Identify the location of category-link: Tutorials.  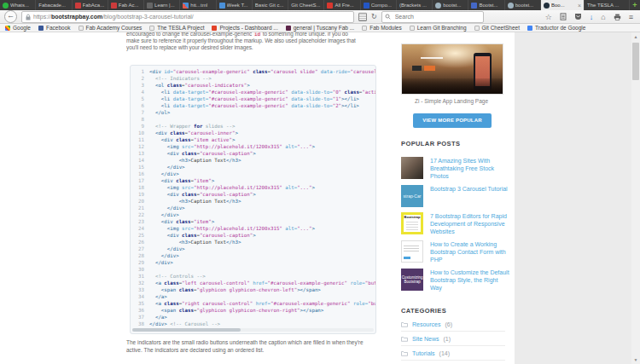
(423, 353).